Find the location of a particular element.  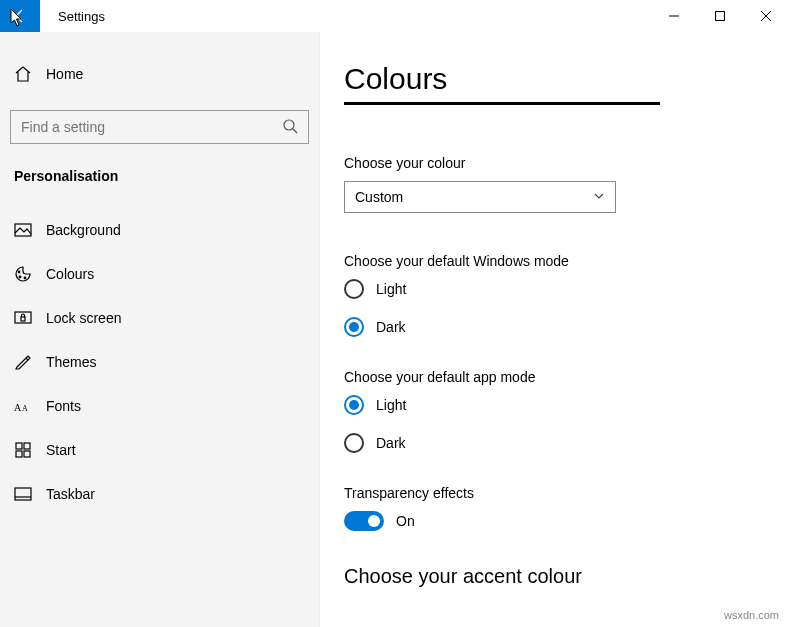

app-mode-label: Choose your default app mode is located at coordinates (566, 377).